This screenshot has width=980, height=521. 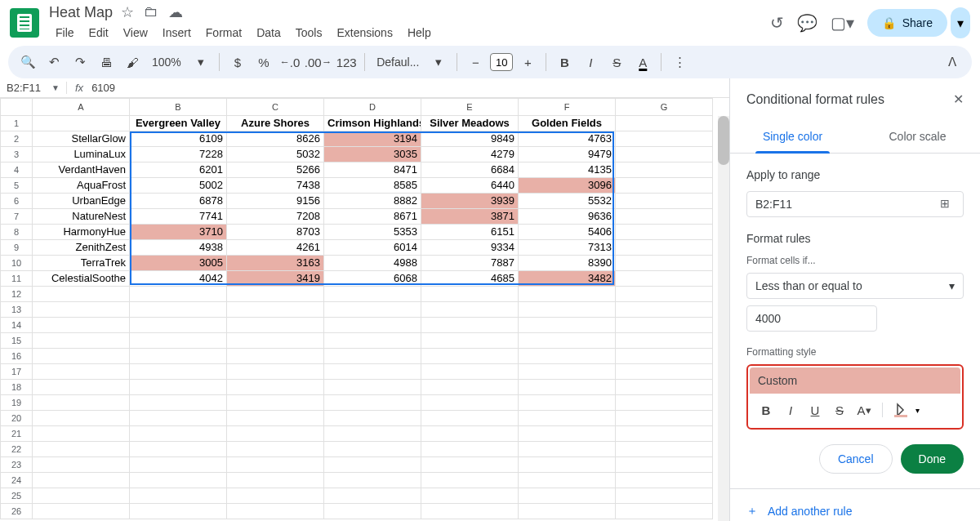 I want to click on increase-decimal-button: .00→, so click(x=318, y=62).